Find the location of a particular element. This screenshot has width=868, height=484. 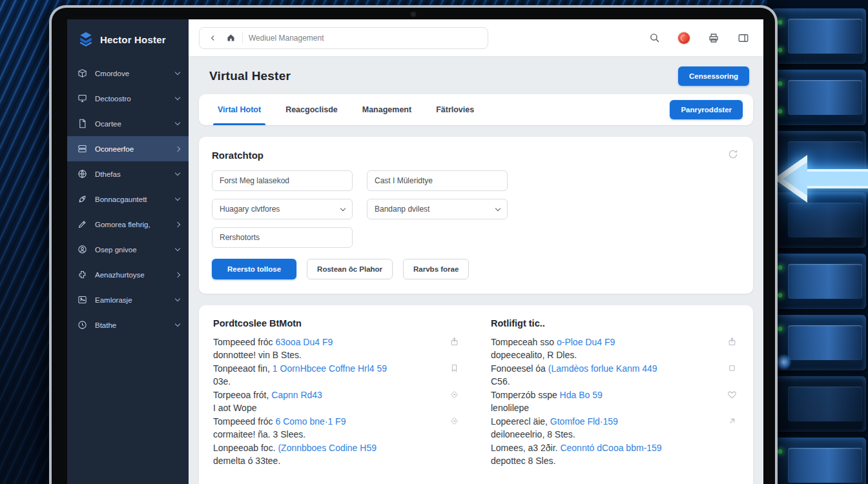

list-item-text: Tompeeed fróc 63ooa Du4 F9 donnottee! vi… is located at coordinates (327, 348).